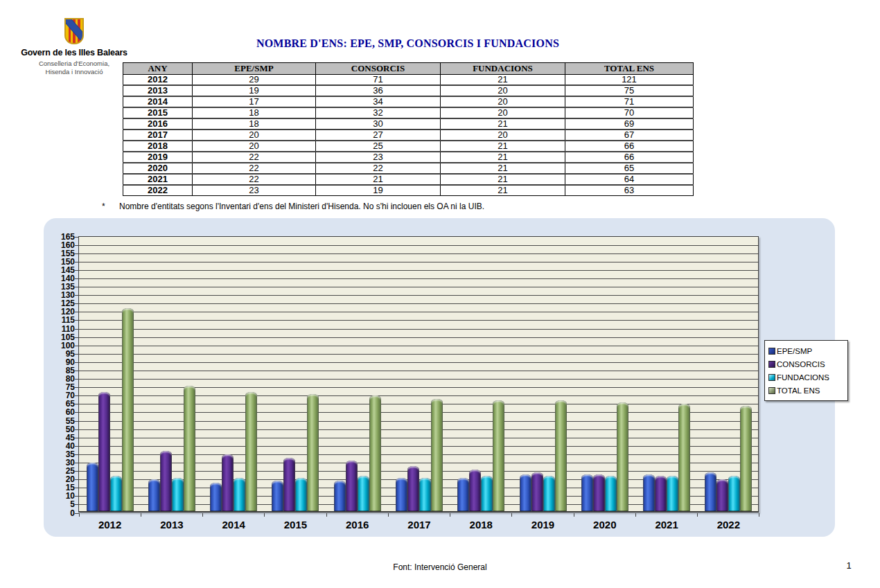 The height and width of the screenshot is (588, 880). I want to click on table-cell-value: 23, so click(254, 190).